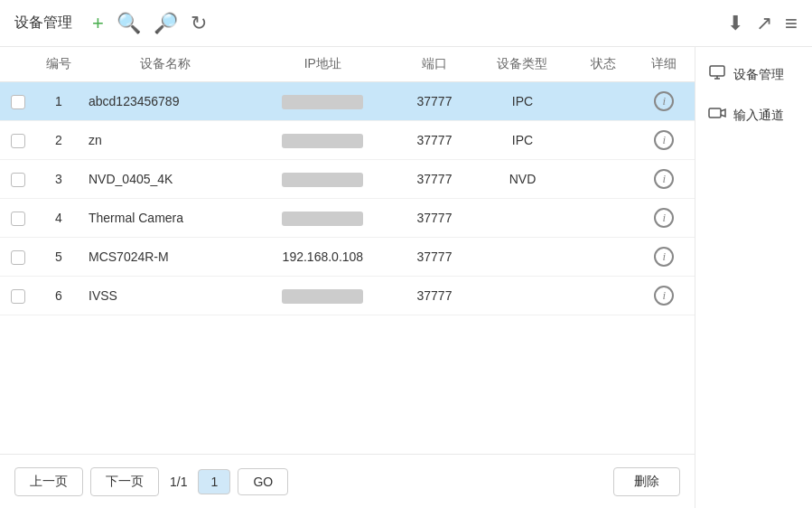  What do you see at coordinates (717, 116) in the screenshot?
I see `input-channel-icon` at bounding box center [717, 116].